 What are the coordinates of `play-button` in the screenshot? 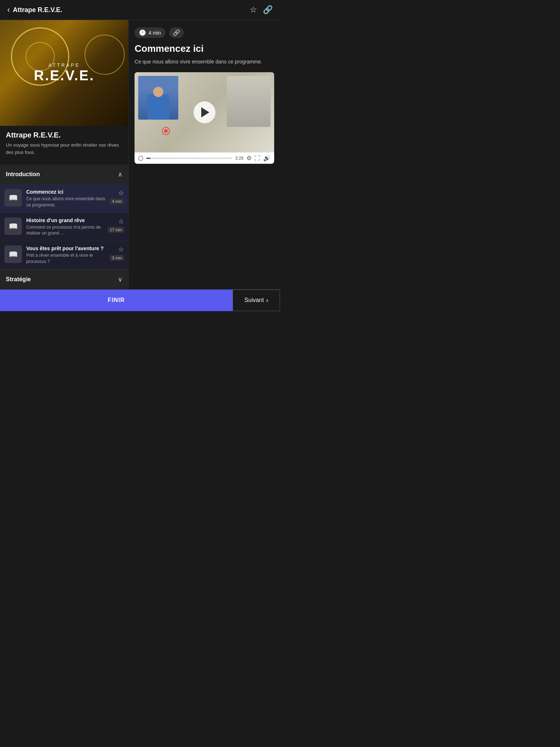 It's located at (205, 112).